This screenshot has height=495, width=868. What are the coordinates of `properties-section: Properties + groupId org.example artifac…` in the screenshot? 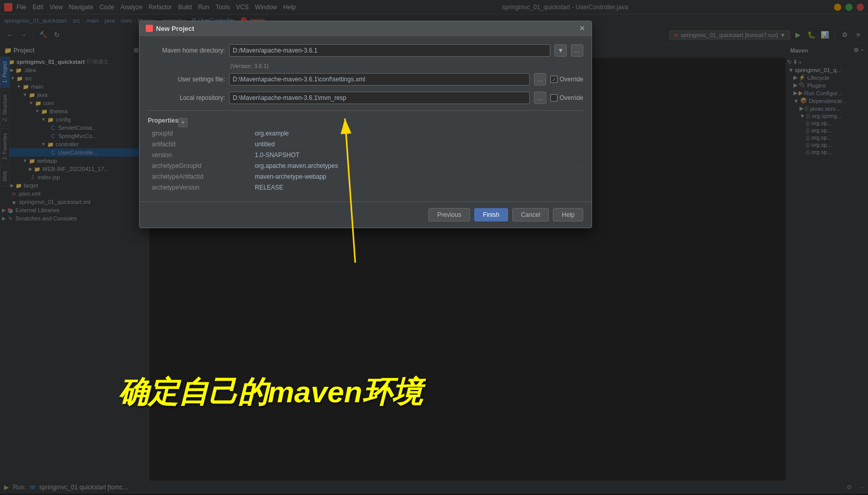 It's located at (366, 151).